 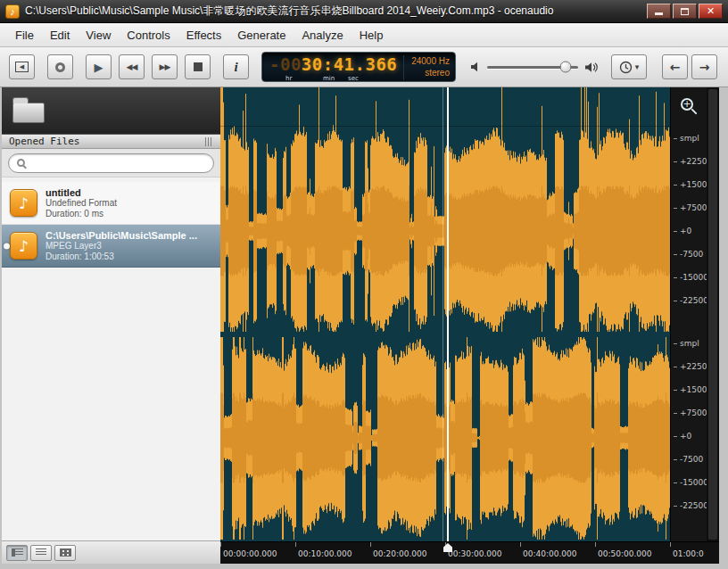 I want to click on volume-control, so click(x=534, y=68).